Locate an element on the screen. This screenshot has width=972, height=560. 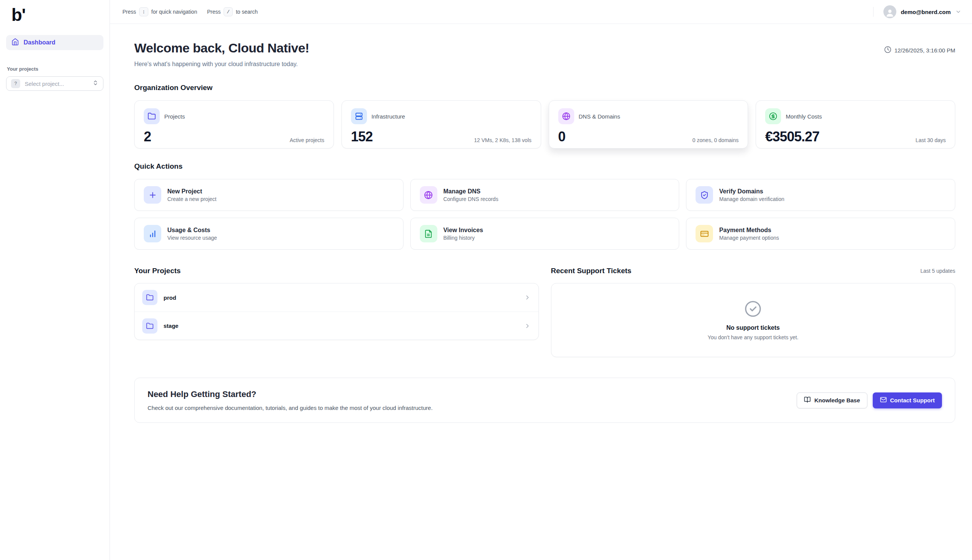
knowledge-base-button: Knowledge Base is located at coordinates (832, 400).